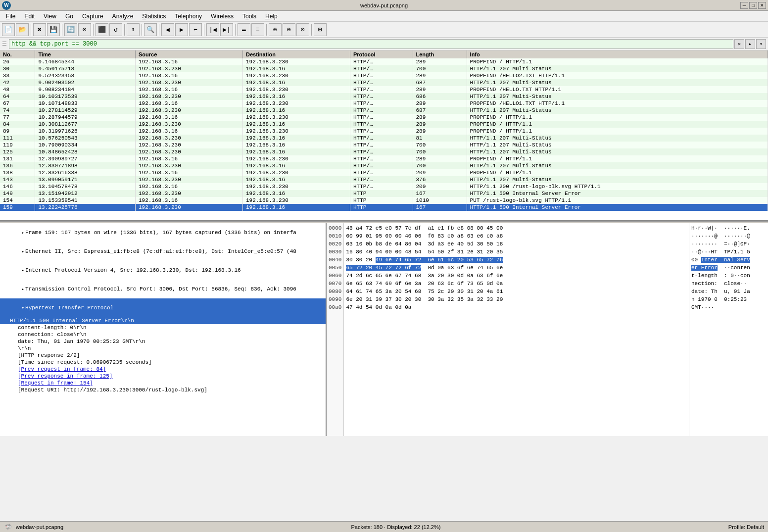  What do you see at coordinates (384, 159) in the screenshot?
I see `table-row: 13112.390989727192.168.3.16192.168.3.230…` at bounding box center [384, 159].